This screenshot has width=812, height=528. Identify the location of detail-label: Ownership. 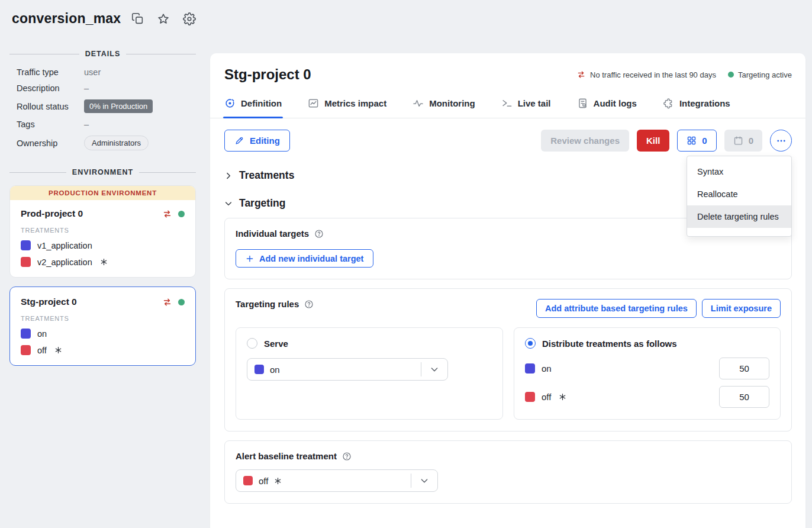
(50, 143).